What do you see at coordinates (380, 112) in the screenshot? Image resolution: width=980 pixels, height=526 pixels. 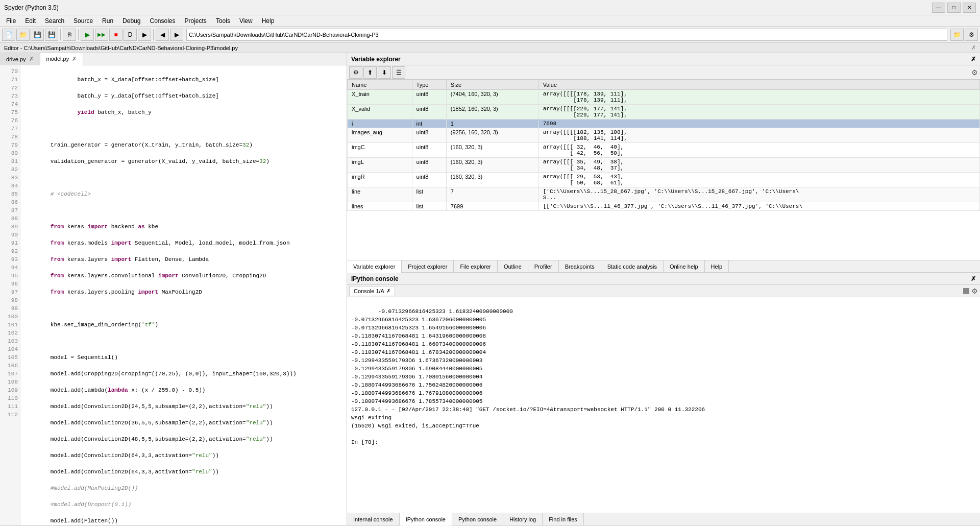 I see `var-name-cell: X_valid` at bounding box center [380, 112].